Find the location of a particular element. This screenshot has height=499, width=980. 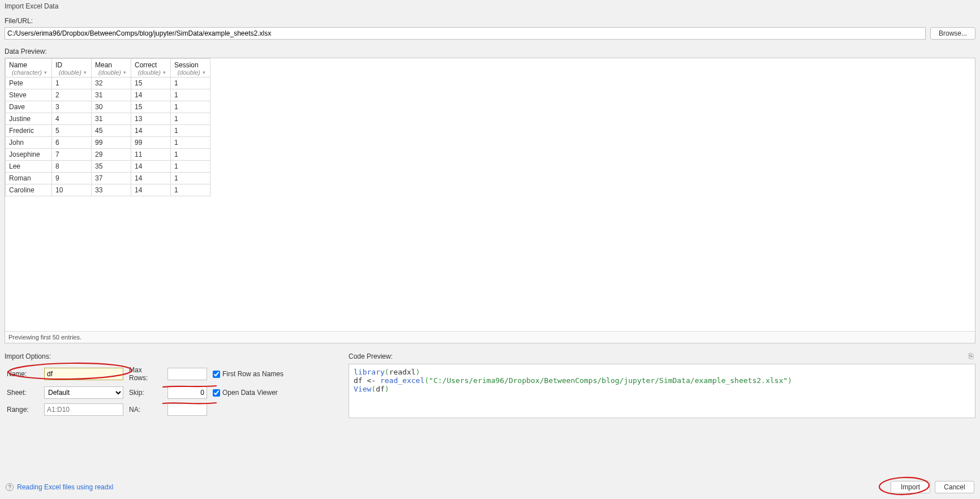

data-preview-label: Data Preview: is located at coordinates (490, 51).